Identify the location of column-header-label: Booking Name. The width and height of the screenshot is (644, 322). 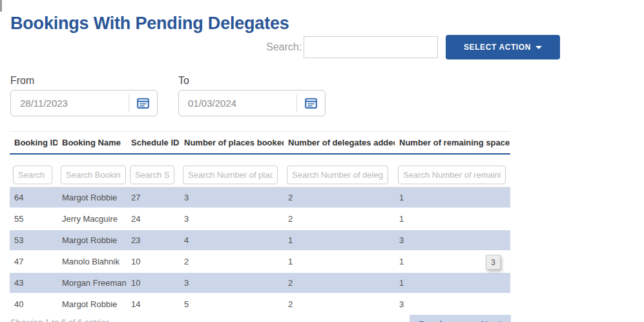
(92, 142).